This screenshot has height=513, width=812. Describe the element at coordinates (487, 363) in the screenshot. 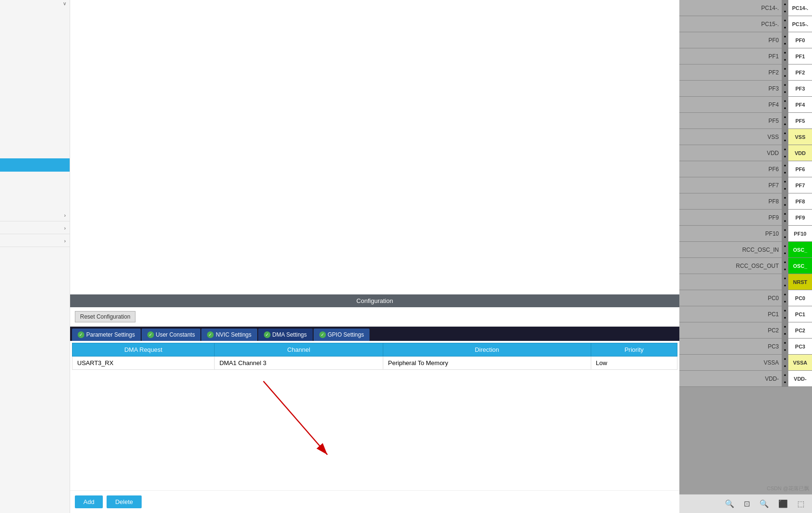

I see `cell-direction: Peripheral To Memory` at that location.